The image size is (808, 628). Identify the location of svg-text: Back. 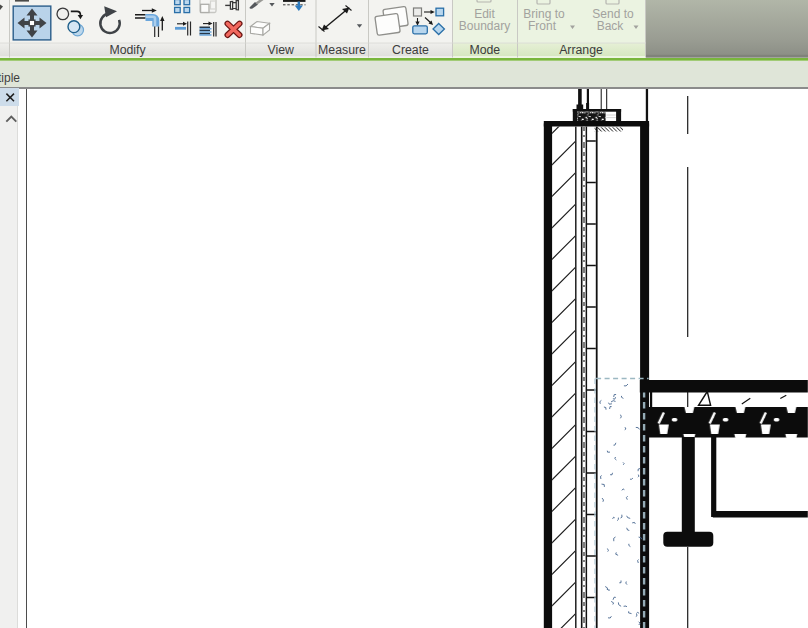
(611, 26).